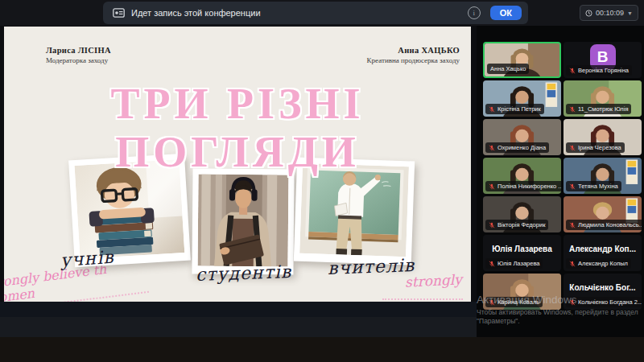 This screenshot has height=362, width=644. I want to click on info-icon: i, so click(474, 13).